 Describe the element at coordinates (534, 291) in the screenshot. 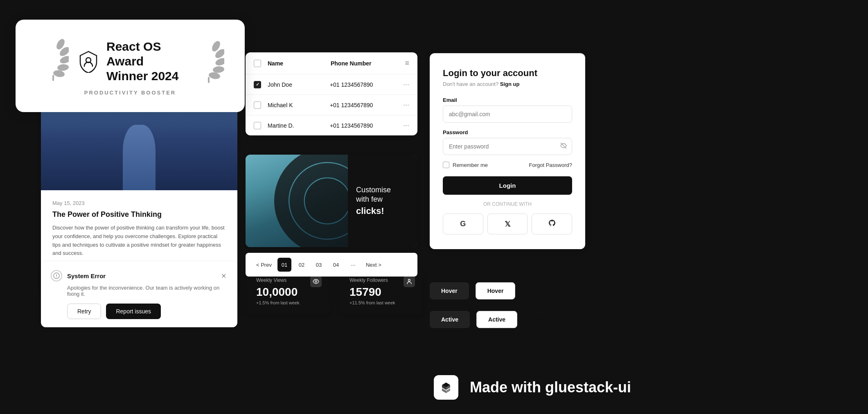

I see `hover-button-3: Hover` at that location.